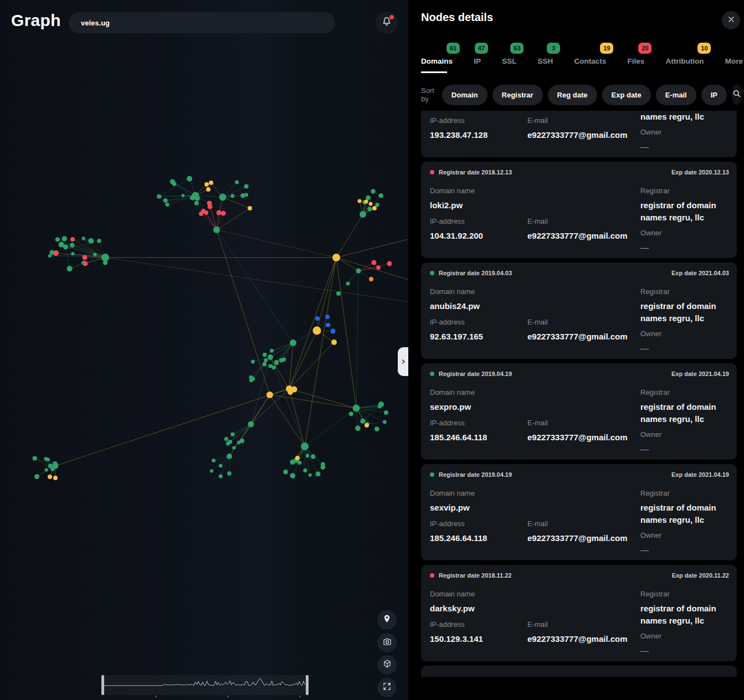 The width and height of the screenshot is (744, 700). I want to click on card-field: IP-address185.246.64.118, so click(459, 431).